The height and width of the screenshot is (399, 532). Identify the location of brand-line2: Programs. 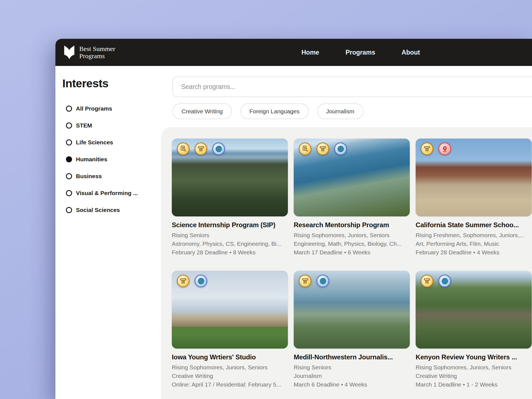
(97, 56).